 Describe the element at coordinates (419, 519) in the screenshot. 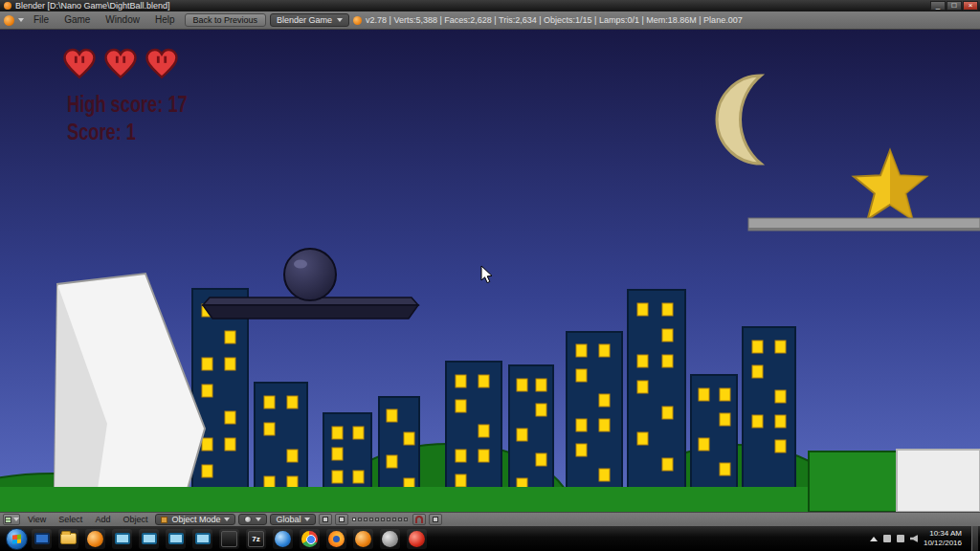

I see `snap-magnet-button` at that location.